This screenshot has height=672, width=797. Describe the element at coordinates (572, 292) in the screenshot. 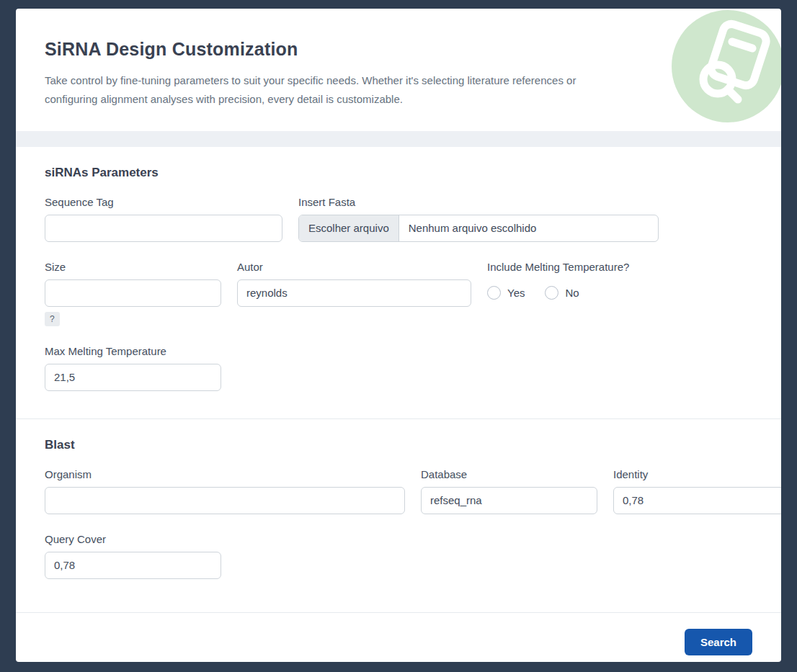

I see `melting-no-label: No` at that location.